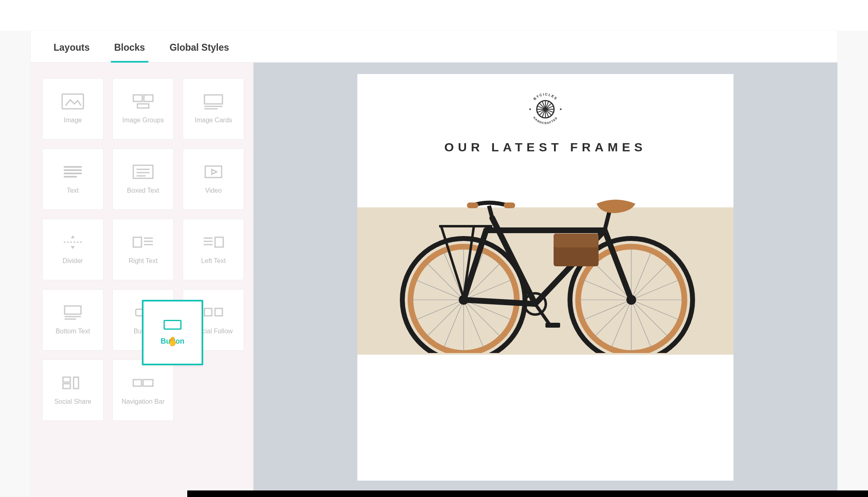  I want to click on block-label: Left Text, so click(213, 261).